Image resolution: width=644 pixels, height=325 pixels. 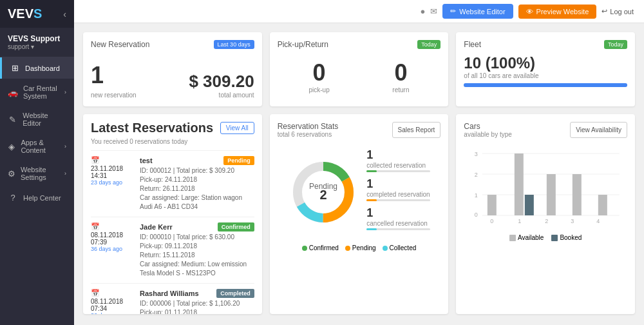 What do you see at coordinates (197, 189) in the screenshot?
I see `res-info: ID: 000012 | Total price: $ 309.20 Pick-…` at bounding box center [197, 189].